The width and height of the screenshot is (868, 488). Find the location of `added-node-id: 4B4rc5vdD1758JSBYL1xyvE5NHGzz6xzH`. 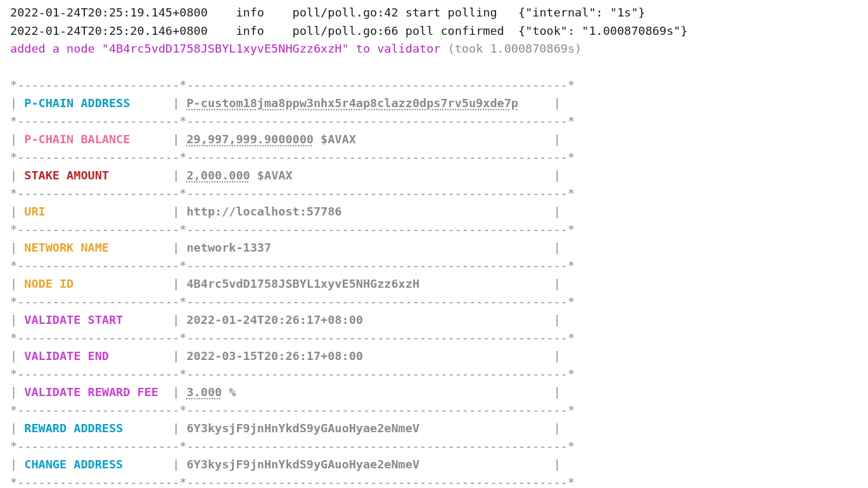

added-node-id: 4B4rc5vdD1758JSBYL1xyvE5NHGzz6xzH is located at coordinates (226, 48).